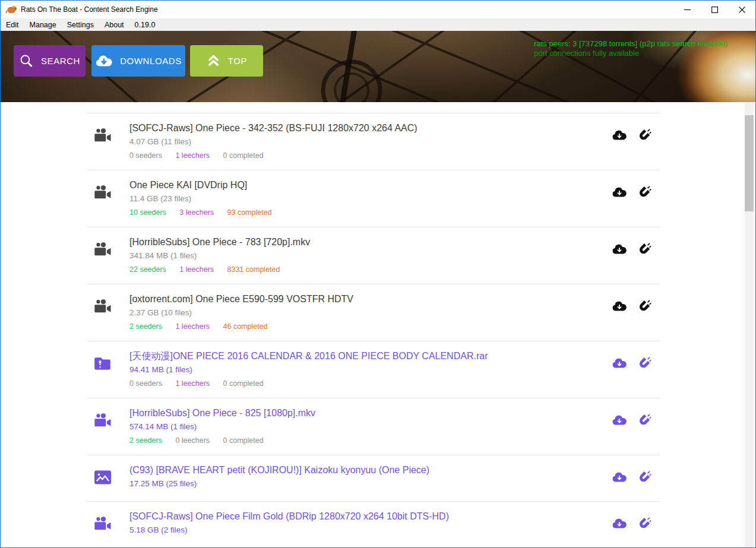  Describe the element at coordinates (227, 61) in the screenshot. I see `top-nav-button: TOP` at that location.